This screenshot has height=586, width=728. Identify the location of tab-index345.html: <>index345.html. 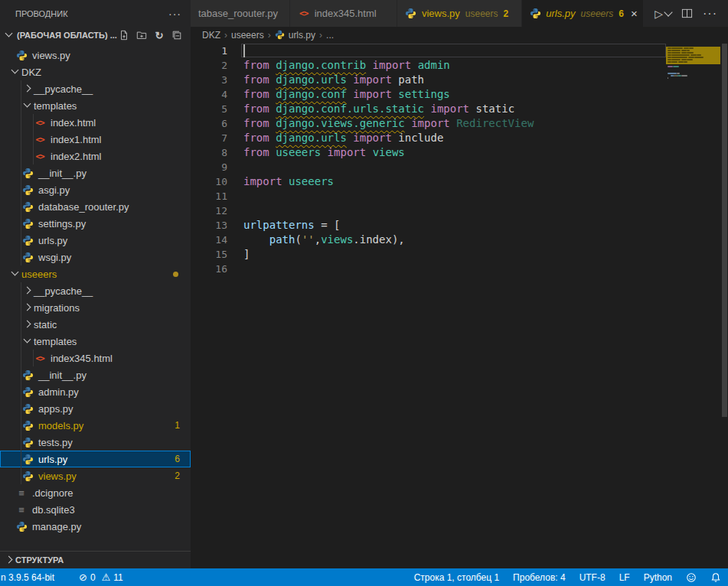
(344, 14).